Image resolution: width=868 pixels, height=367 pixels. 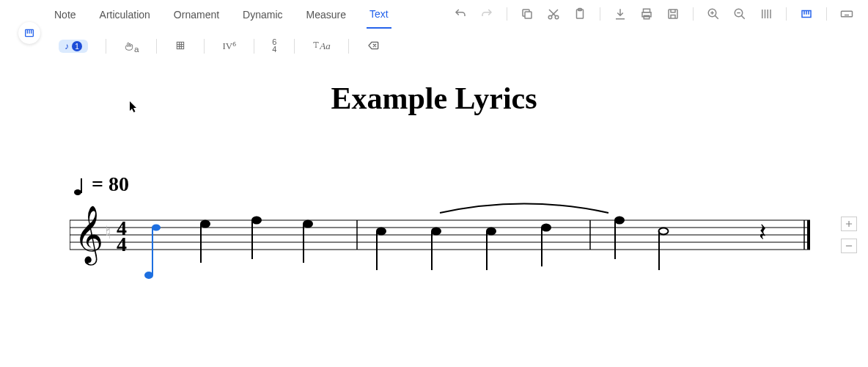 What do you see at coordinates (713, 14) in the screenshot?
I see `zoom-in-icon` at bounding box center [713, 14].